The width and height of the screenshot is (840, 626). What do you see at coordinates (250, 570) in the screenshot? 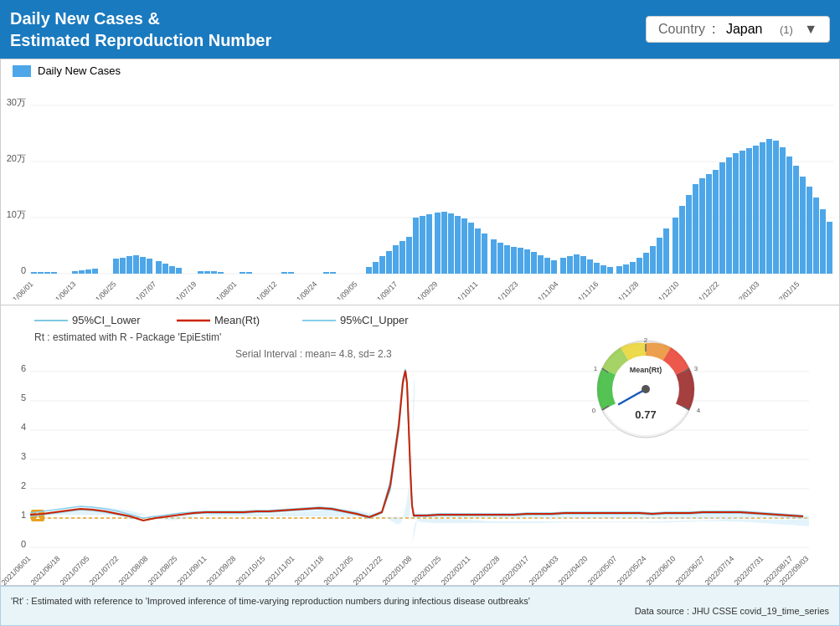
I see `svg-text: 2021/10/15` at bounding box center [250, 570].